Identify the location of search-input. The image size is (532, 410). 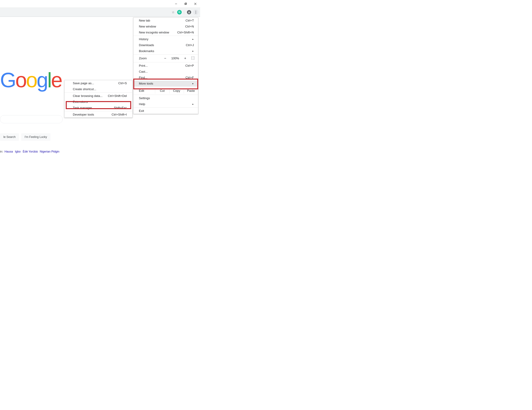
(31, 119).